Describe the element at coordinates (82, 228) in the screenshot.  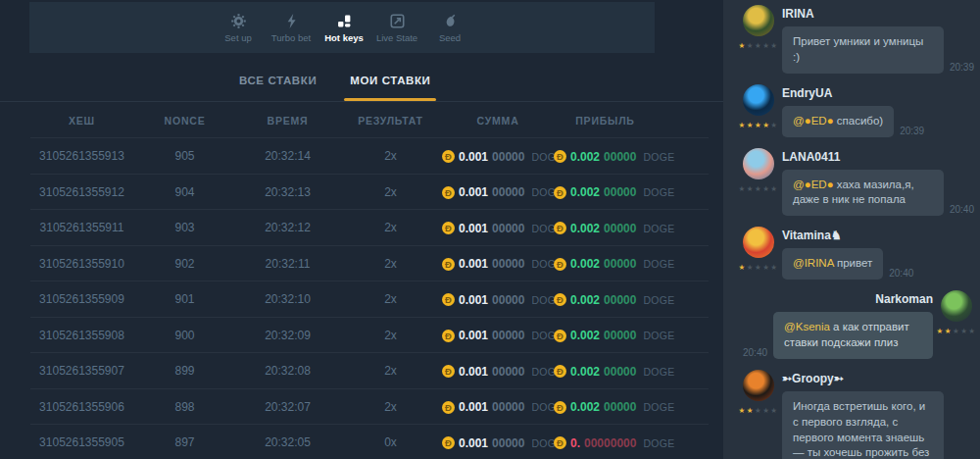
I see `cell-hash: 3105261355911` at that location.